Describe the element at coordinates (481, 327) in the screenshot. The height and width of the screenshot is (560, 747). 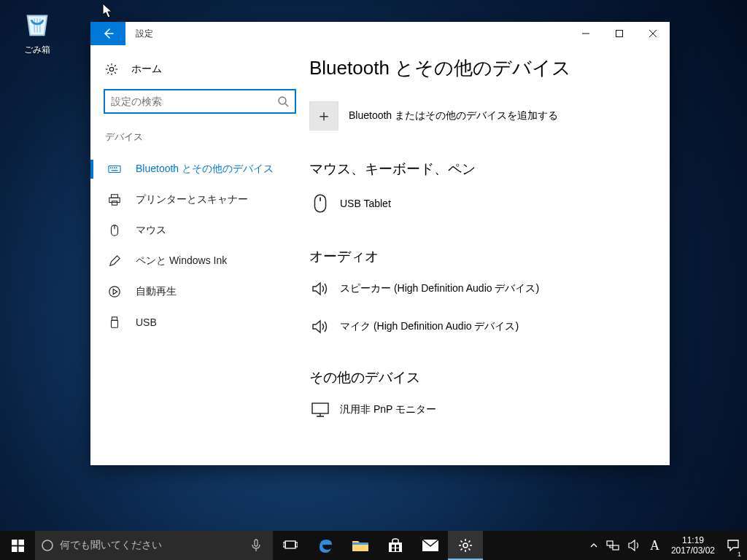
I see `device-row: マイク (High Definition Audio デバイス)` at that location.